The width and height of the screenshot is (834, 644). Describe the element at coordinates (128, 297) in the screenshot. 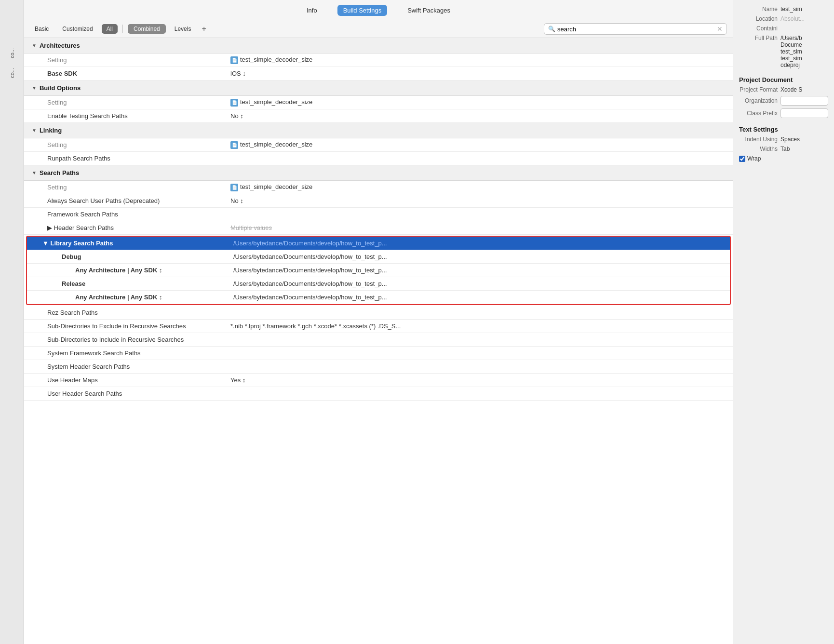

I see `any-arch-sdk-release-label: Any Architecture | Any SDK ↕` at that location.